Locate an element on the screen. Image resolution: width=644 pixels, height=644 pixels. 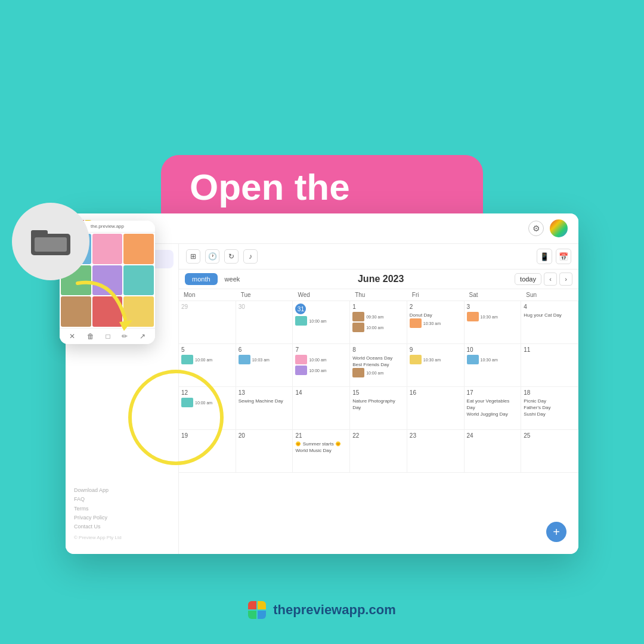
cal-cell: 1 09:30 am 10:00 am is located at coordinates (379, 323).